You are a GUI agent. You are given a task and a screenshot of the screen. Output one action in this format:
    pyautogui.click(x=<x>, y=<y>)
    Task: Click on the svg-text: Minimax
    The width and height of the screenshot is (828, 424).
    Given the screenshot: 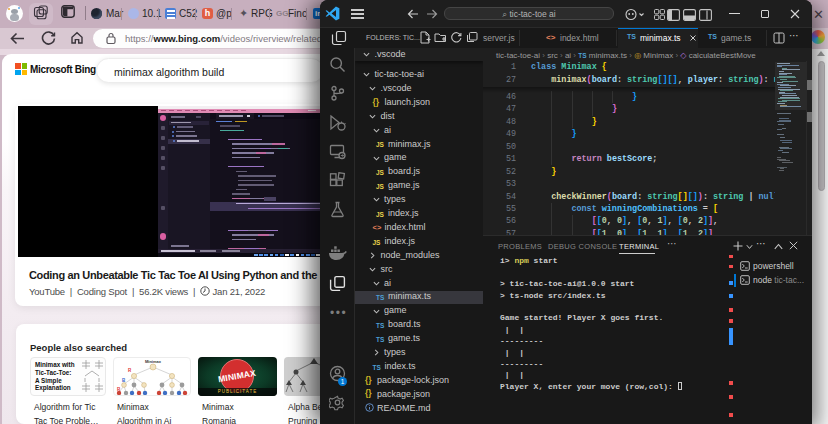 What is the action you would take?
    pyautogui.click(x=154, y=362)
    